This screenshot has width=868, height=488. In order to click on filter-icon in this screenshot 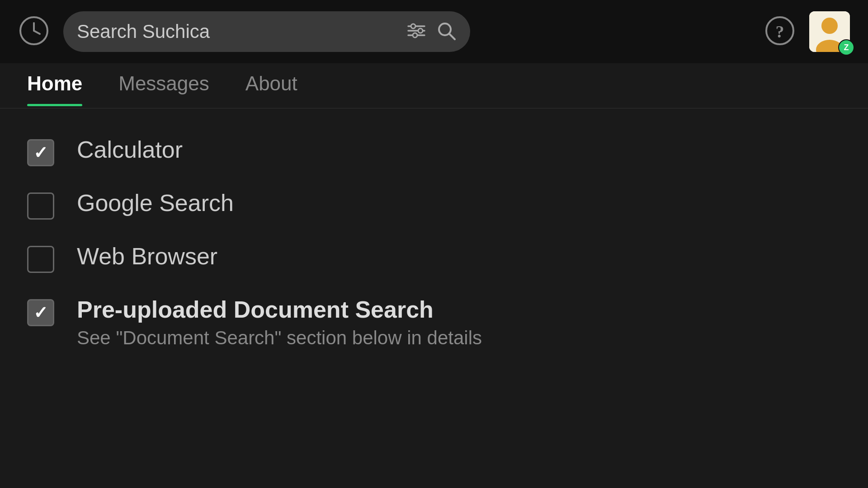, I will do `click(416, 32)`.